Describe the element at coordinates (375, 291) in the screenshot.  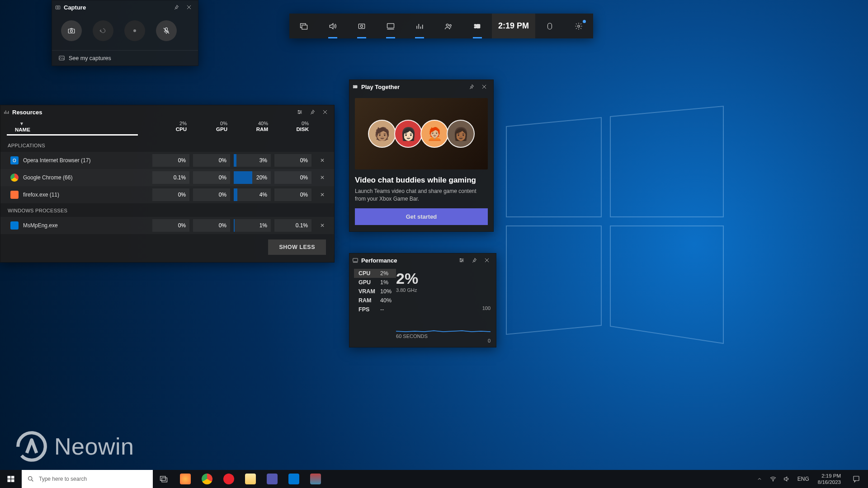
I see `stat-vram: VRAM10%` at that location.